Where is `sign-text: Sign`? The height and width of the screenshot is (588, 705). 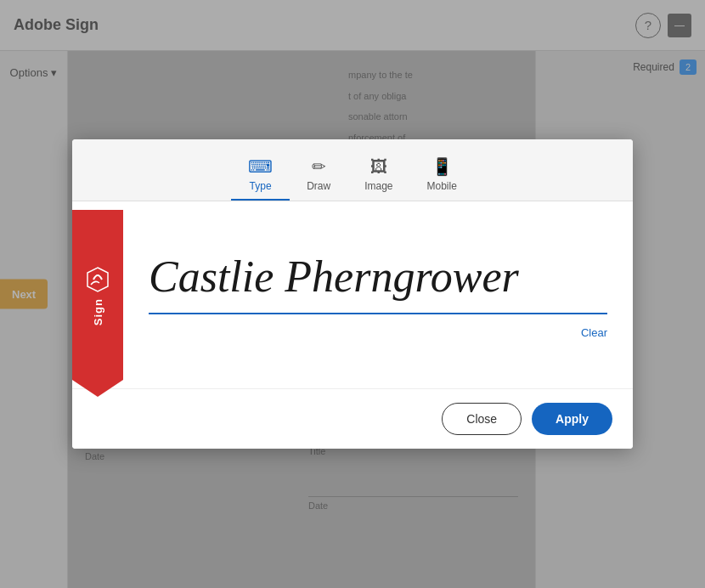
sign-text: Sign is located at coordinates (99, 312).